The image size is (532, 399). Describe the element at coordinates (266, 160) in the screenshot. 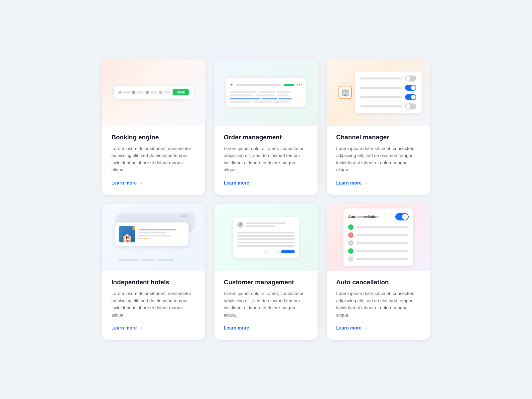

I see `order-management-body: Order management Lorem ipsum dolor sit a…` at that location.